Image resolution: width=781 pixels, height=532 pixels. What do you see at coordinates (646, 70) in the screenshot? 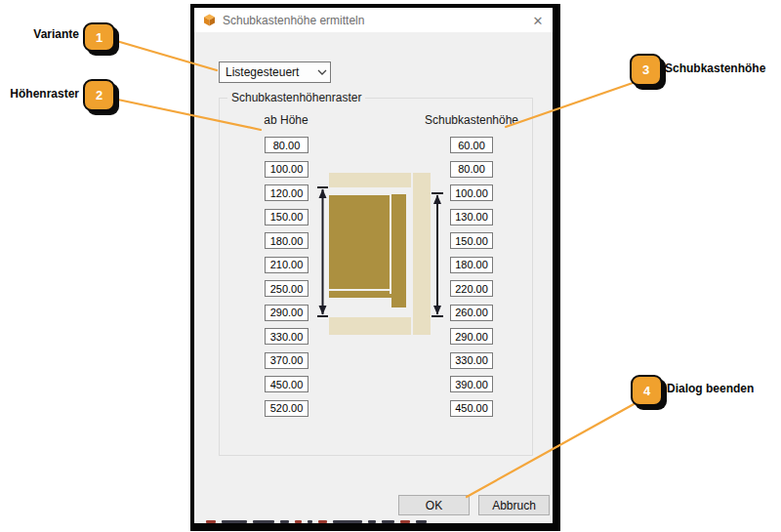
I see `callout-badge-3: 3` at bounding box center [646, 70].